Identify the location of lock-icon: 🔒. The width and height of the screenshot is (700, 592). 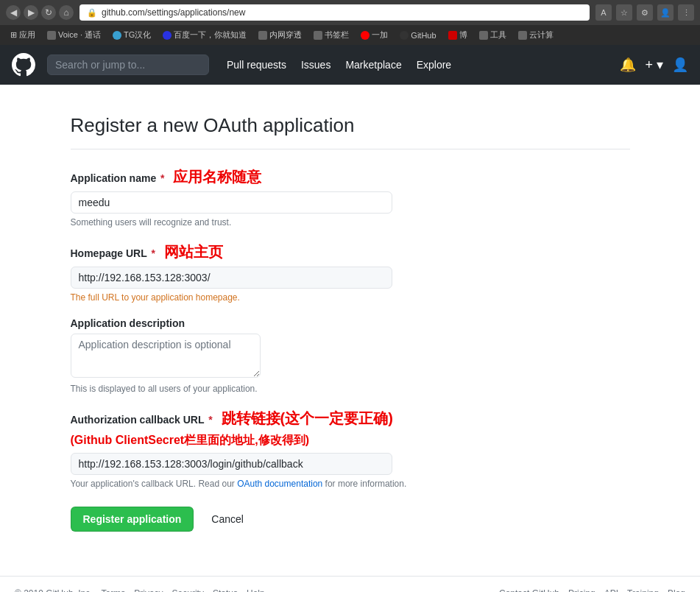
(92, 13).